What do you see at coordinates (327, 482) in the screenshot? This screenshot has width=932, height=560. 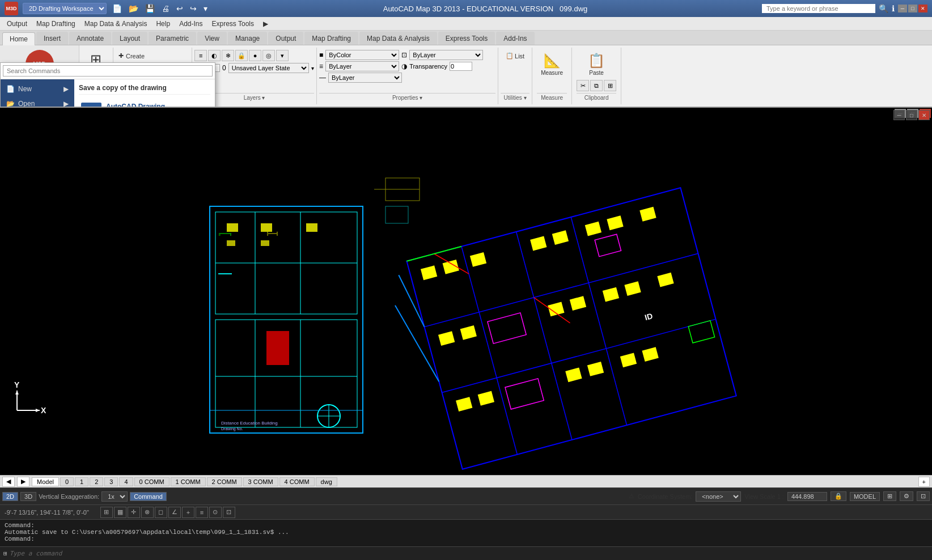 I see `tab-dwg: dwg` at bounding box center [327, 482].